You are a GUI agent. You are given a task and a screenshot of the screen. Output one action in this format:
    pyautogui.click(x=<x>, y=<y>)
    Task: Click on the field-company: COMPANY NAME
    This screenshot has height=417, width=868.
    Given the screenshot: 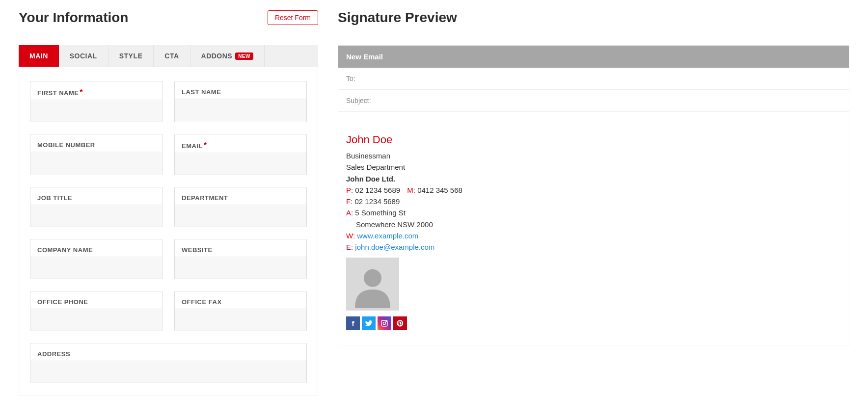 What is the action you would take?
    pyautogui.click(x=96, y=259)
    